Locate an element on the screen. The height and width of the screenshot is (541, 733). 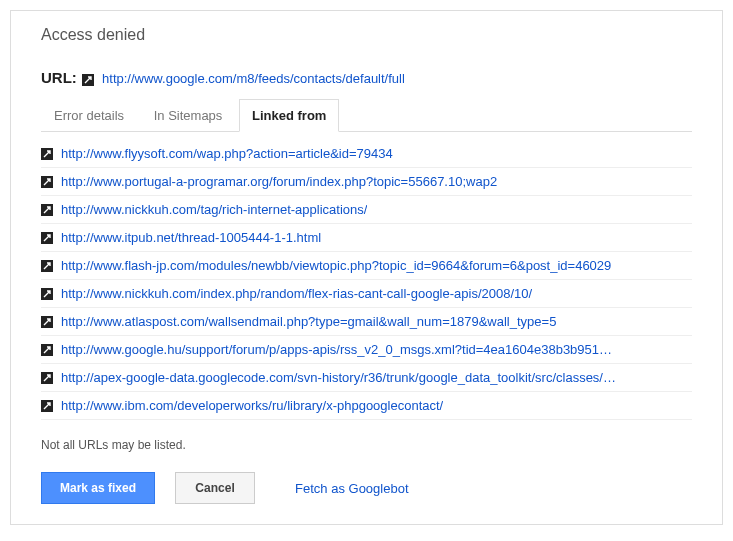
cancel-button: Cancel is located at coordinates (215, 488).